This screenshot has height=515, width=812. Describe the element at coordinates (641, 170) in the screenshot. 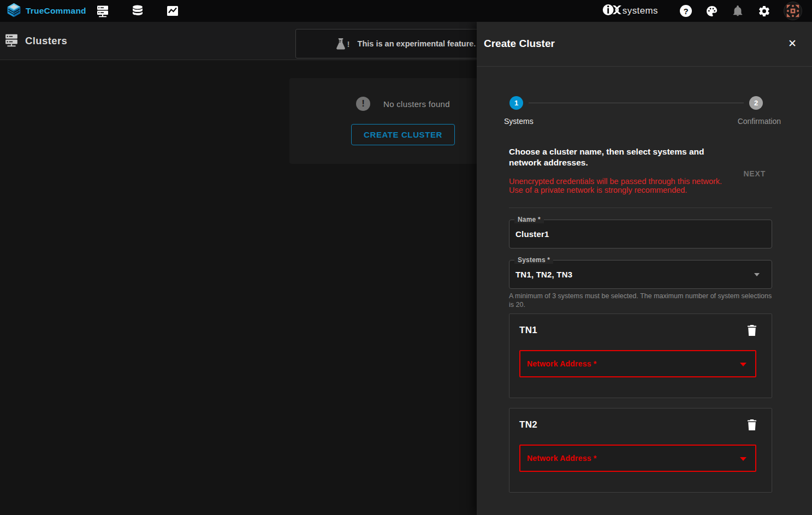

I see `instruction-block: Choose a cluster name, then select syste…` at that location.